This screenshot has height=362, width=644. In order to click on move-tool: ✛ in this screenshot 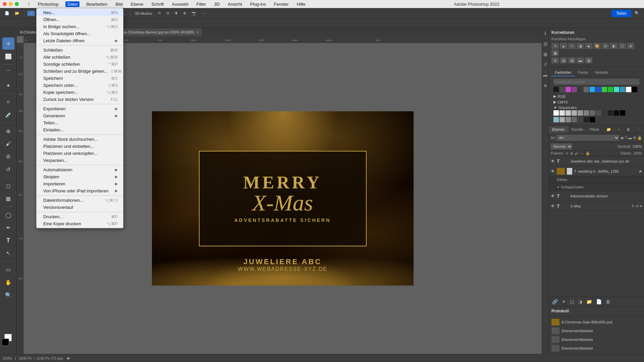, I will do `click(8, 44)`.